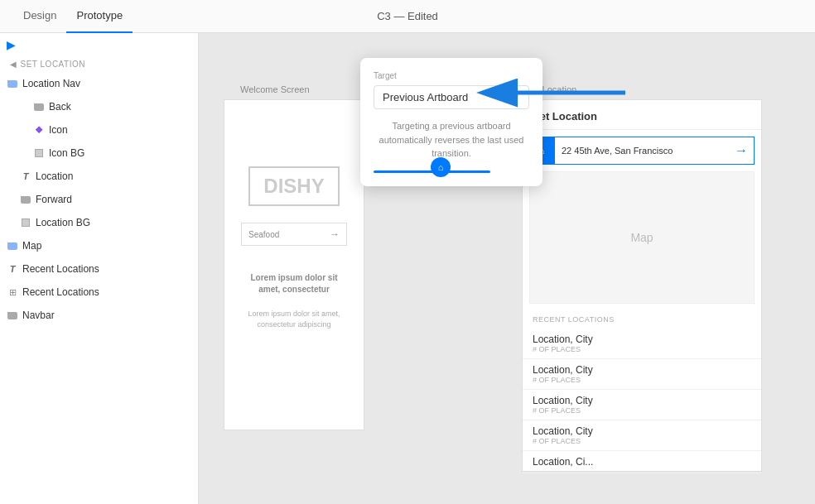  Describe the element at coordinates (99, 63) in the screenshot. I see `sidebar-section-header: ◀ SET LOCATION` at that location.